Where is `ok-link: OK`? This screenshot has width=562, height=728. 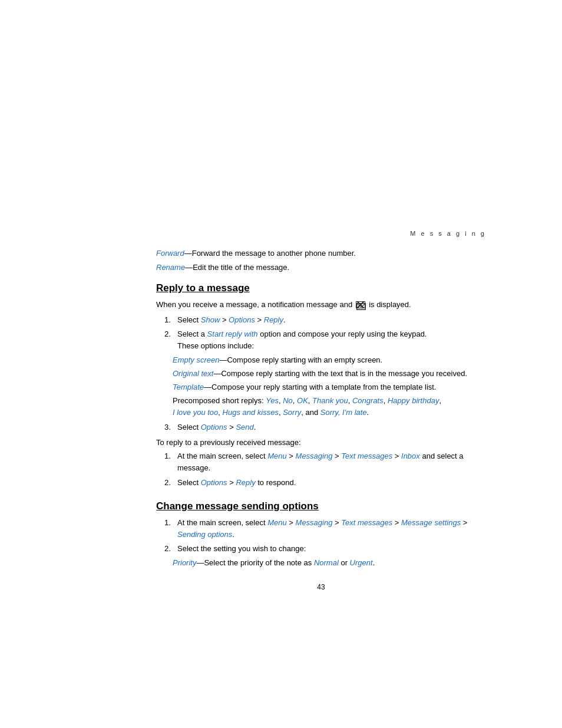
ok-link: OK is located at coordinates (303, 401).